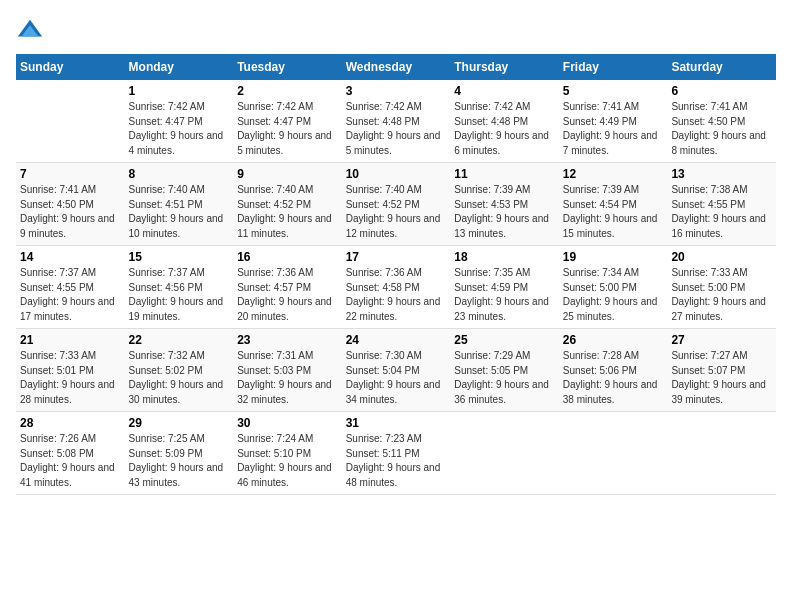  I want to click on calendar-week-2: 7Sunrise: 7:41 AMSunset: 4:50 PMDaylight…, so click(396, 204).